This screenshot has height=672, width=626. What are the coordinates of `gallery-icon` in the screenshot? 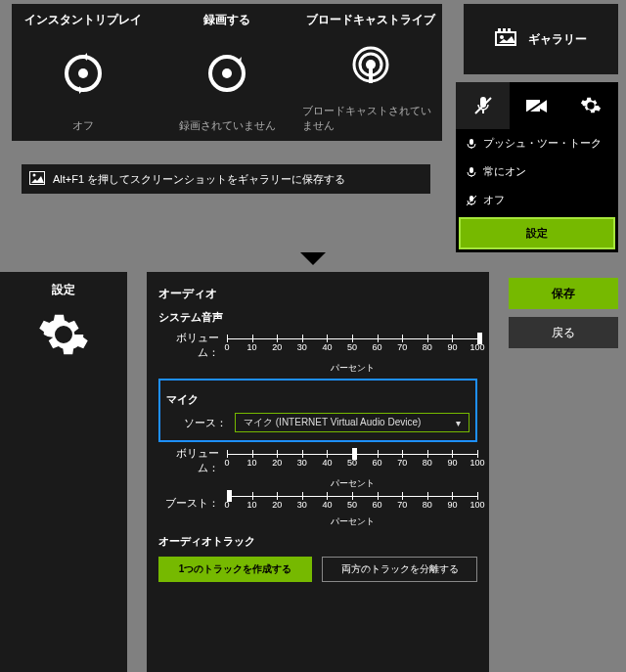 It's located at (508, 39).